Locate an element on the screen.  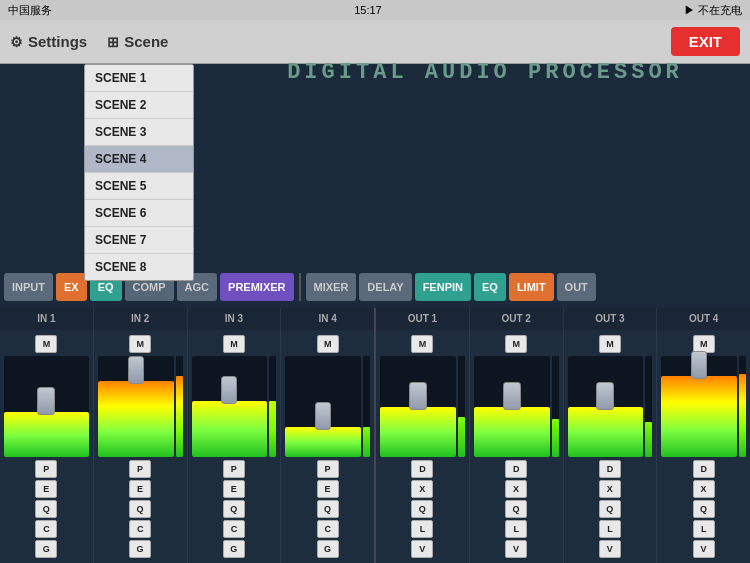
out3-v-btn: V is located at coordinates (610, 549).